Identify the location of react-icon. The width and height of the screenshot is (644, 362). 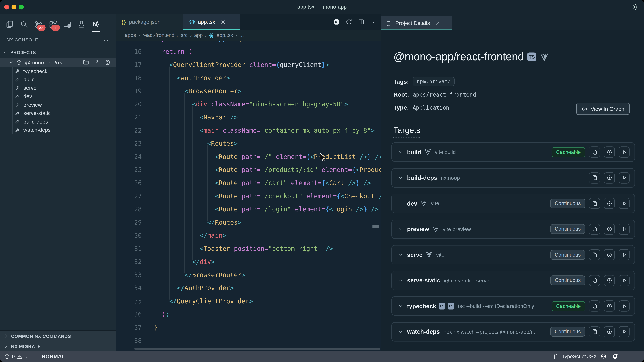
(192, 22).